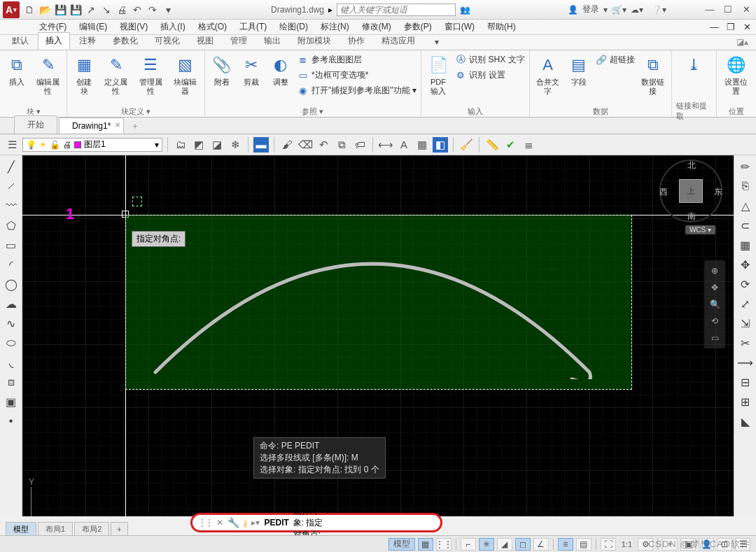  What do you see at coordinates (116, 75) in the screenshot?
I see `def-attr-button: ✎定义属性` at bounding box center [116, 75].